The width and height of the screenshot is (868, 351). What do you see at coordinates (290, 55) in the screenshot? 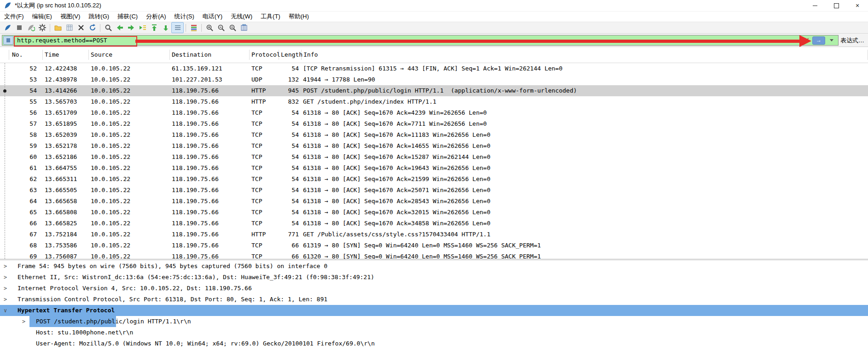
I see `column-header-length: Length` at bounding box center [290, 55].